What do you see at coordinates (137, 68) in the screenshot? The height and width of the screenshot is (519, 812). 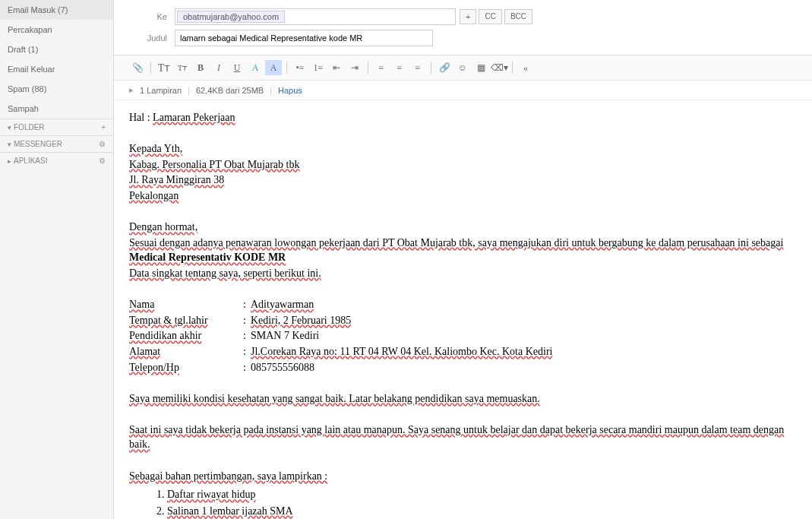 I see `attach-icon: 📎` at bounding box center [137, 68].